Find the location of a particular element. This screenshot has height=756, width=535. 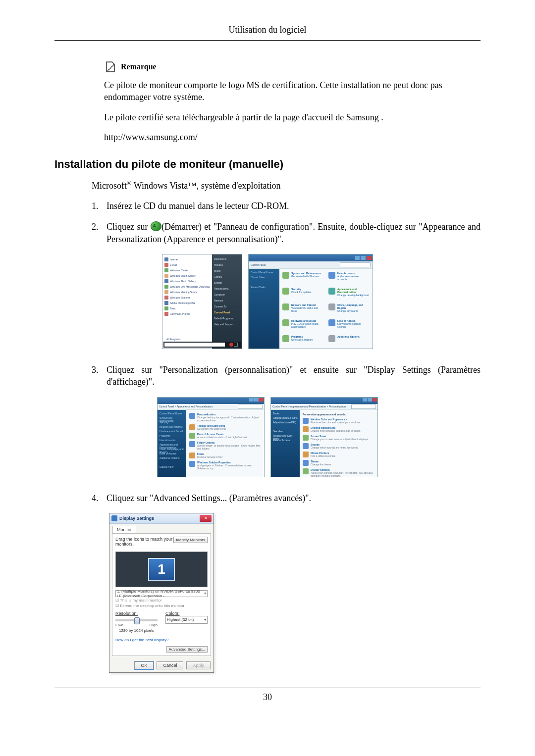

start-item: Windows Explorer is located at coordinates (187, 297).